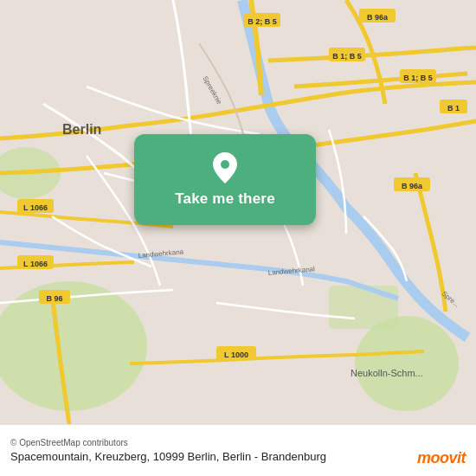 The image size is (476, 476). Describe the element at coordinates (387, 373) in the screenshot. I see `svg-text: Neukolln-Schm...` at that location.